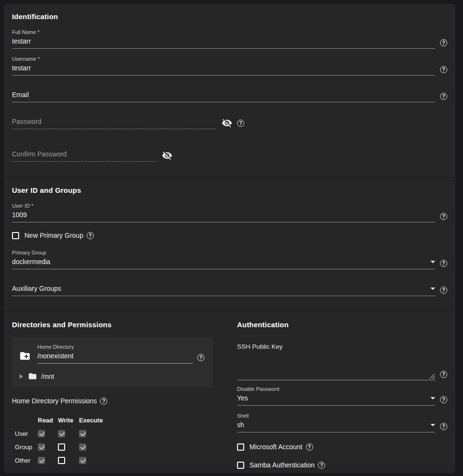  Describe the element at coordinates (432, 376) in the screenshot. I see `textarea-resize-handle-icon` at that location.